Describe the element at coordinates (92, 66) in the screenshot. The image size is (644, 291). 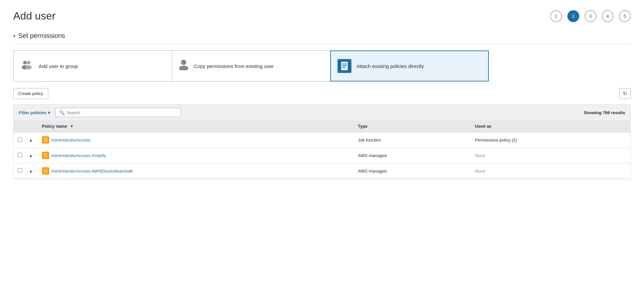
I see `permission-card-add-to-group: Add user to group` at that location.